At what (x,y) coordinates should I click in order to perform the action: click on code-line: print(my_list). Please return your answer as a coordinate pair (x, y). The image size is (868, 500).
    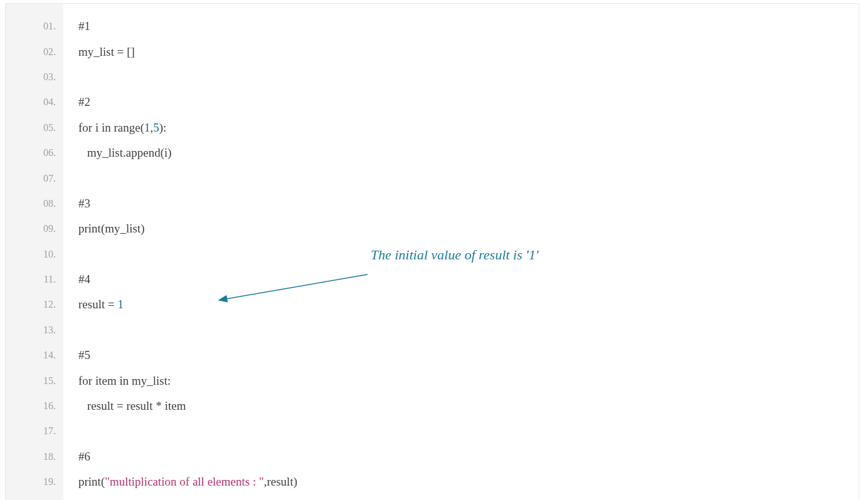
    Looking at the image, I should click on (468, 229).